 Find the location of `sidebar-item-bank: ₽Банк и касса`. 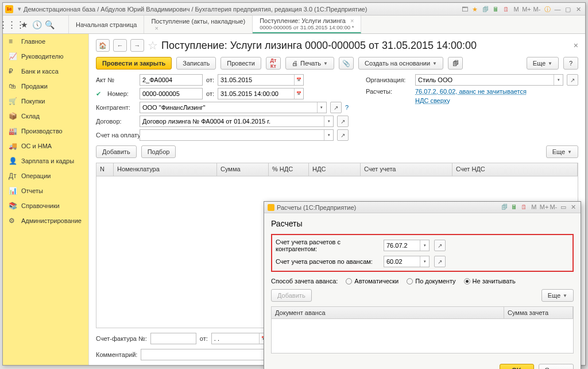

sidebar-item-bank: ₽Банк и касса is located at coordinates (46, 71).